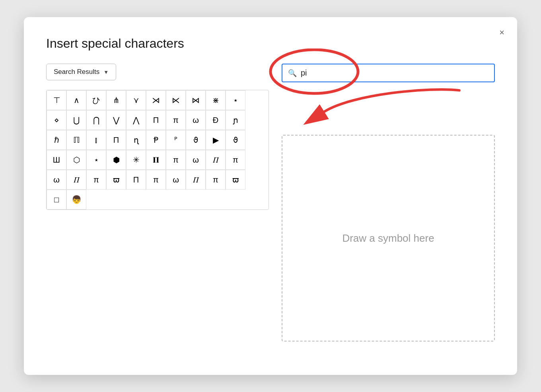 The width and height of the screenshot is (541, 392). What do you see at coordinates (270, 44) in the screenshot?
I see `dialog-title: Insert special characters` at bounding box center [270, 44].